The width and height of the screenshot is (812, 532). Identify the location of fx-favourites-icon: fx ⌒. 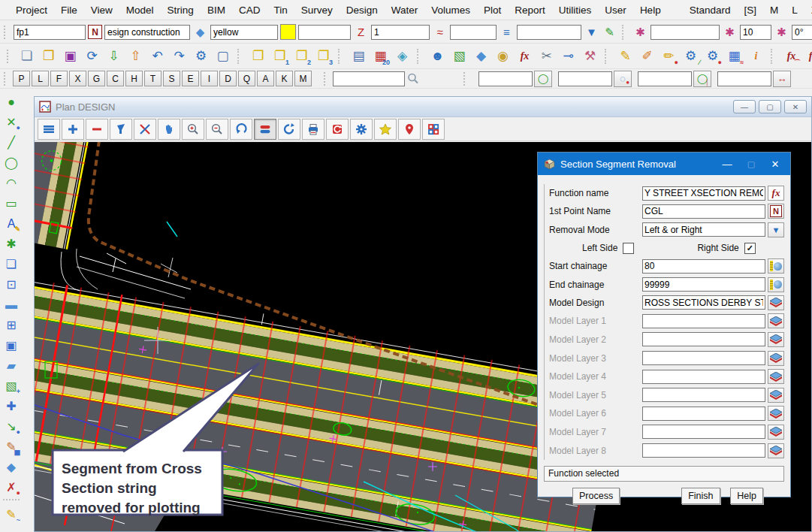
(792, 56).